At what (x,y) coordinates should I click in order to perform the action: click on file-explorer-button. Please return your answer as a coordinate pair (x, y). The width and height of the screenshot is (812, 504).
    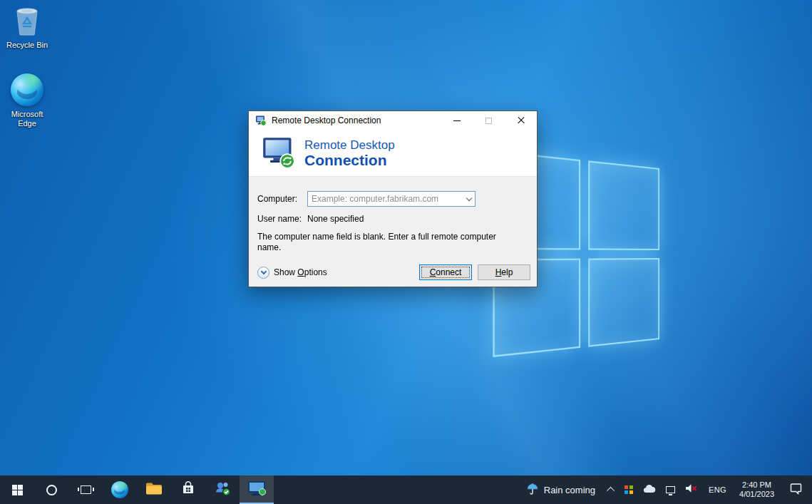
    Looking at the image, I should click on (154, 490).